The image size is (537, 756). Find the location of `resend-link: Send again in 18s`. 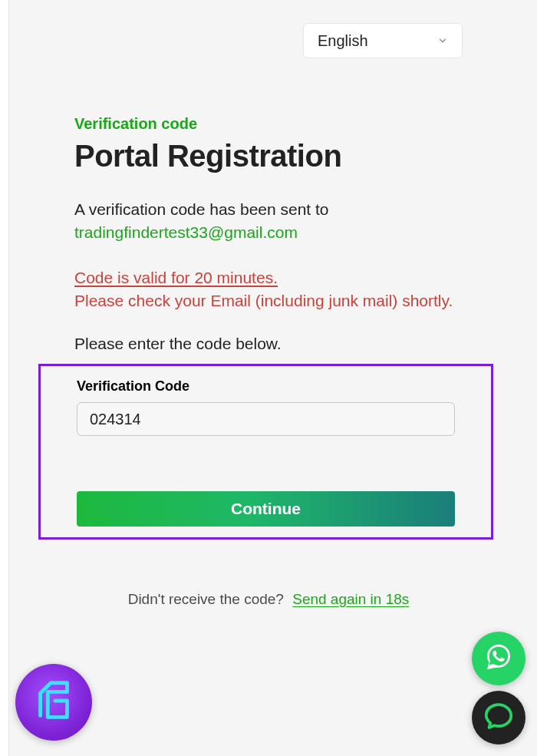

resend-link: Send again in 18s is located at coordinates (351, 599).